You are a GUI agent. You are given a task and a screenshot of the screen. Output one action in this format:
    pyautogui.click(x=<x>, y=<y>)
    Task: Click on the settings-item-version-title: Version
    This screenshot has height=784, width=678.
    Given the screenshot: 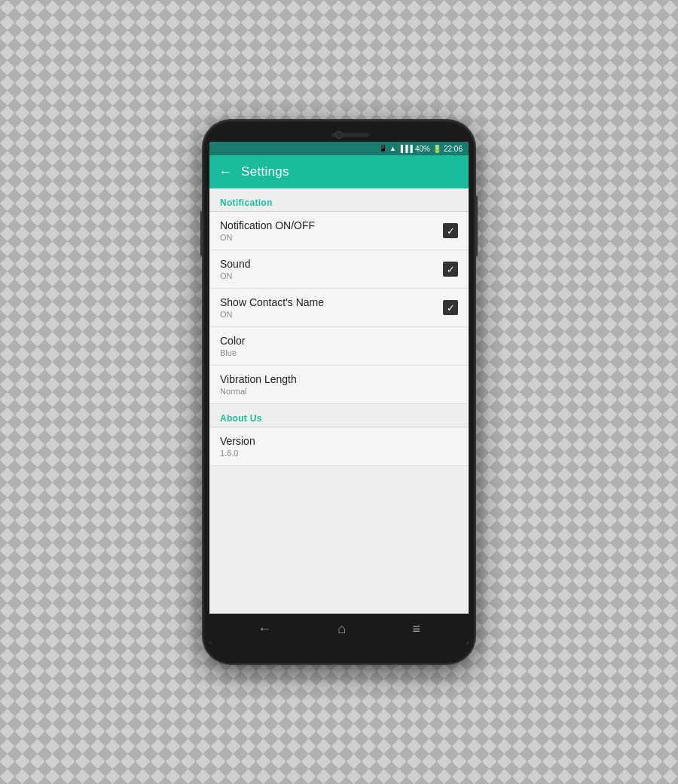 What is the action you would take?
    pyautogui.click(x=238, y=441)
    